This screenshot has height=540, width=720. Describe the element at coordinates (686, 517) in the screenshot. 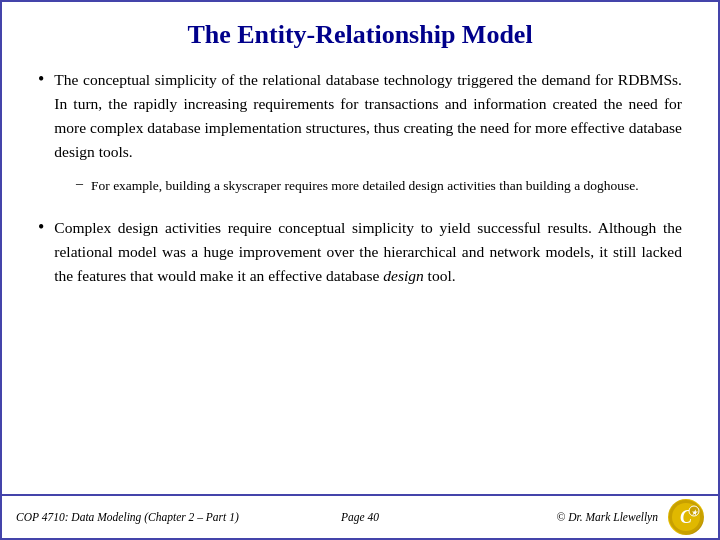

I see `footer-logo: C ★` at that location.